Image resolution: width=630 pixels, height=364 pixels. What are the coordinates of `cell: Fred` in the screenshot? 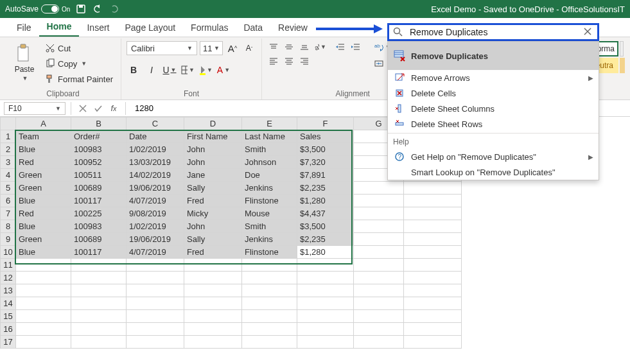 It's located at (213, 201).